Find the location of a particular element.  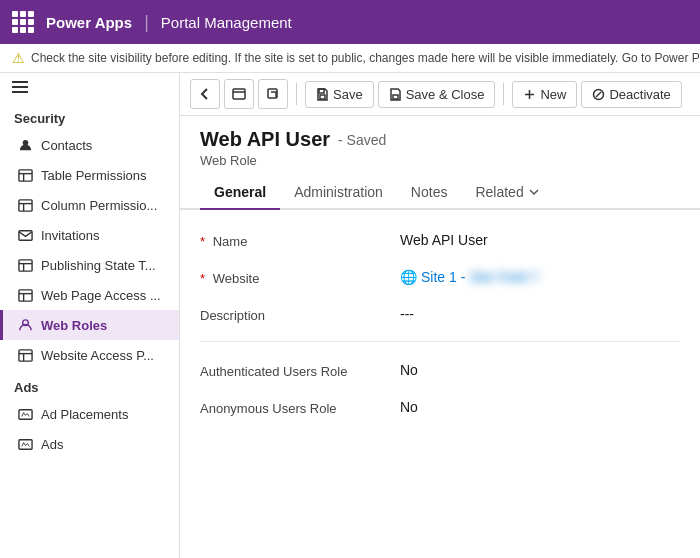

label-description: Description is located at coordinates (300, 314).